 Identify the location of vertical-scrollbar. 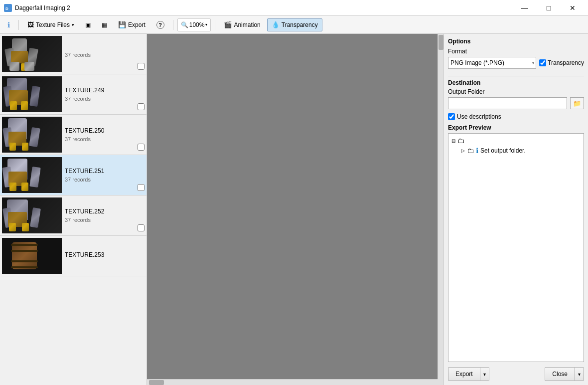
(441, 209).